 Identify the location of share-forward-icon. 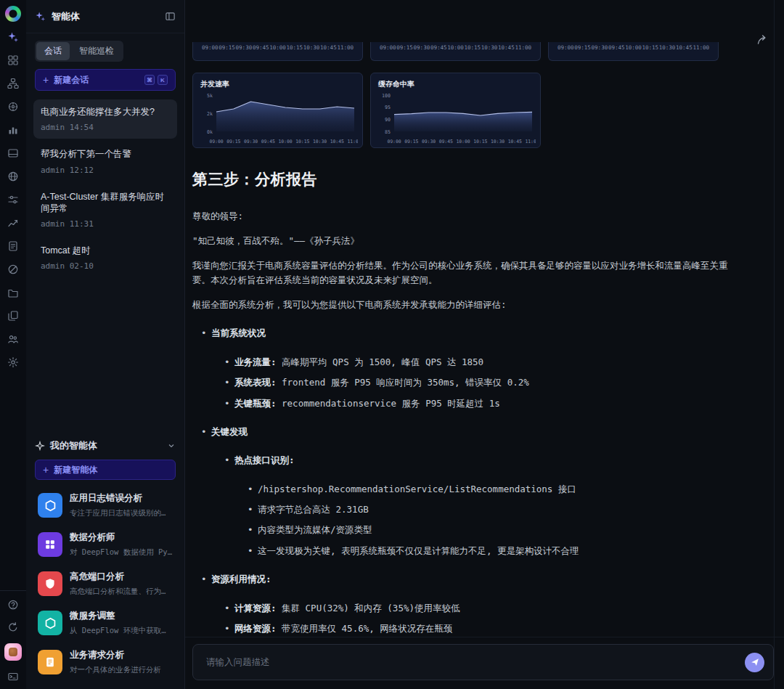
(762, 41).